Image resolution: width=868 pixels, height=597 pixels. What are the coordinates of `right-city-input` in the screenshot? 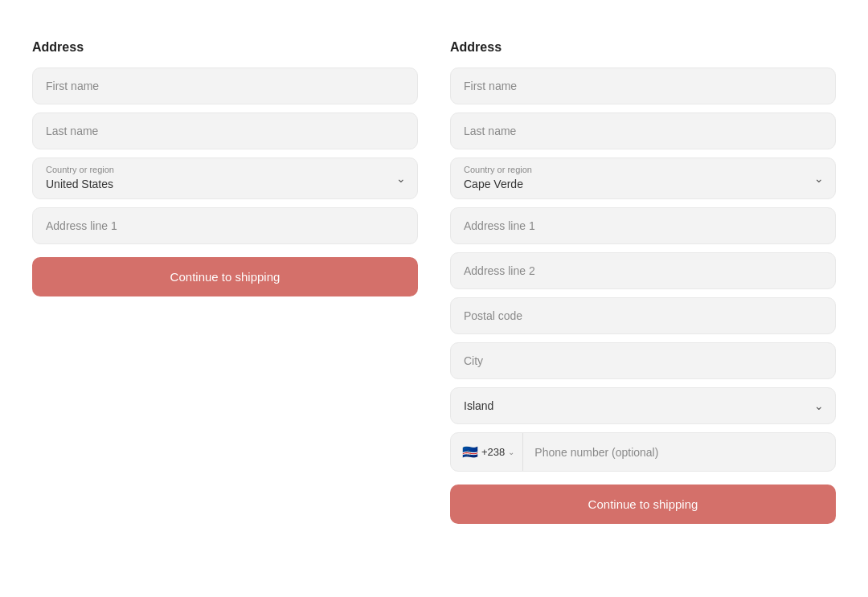 It's located at (643, 361).